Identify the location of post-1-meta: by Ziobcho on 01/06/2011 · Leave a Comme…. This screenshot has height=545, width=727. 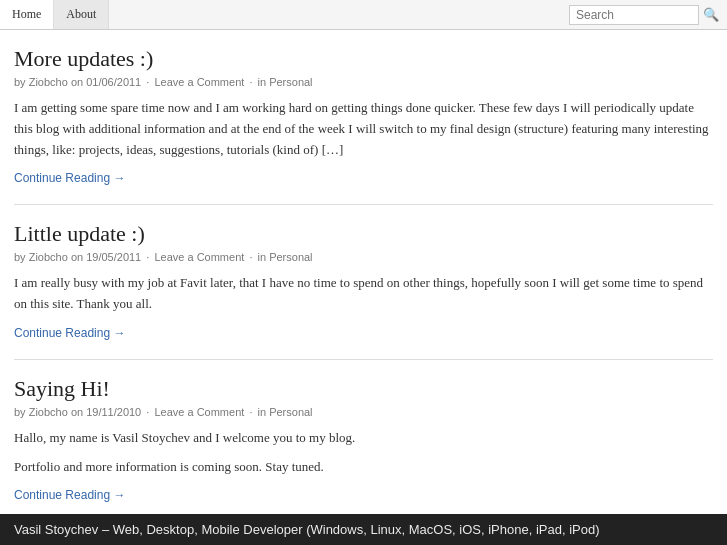
(364, 82).